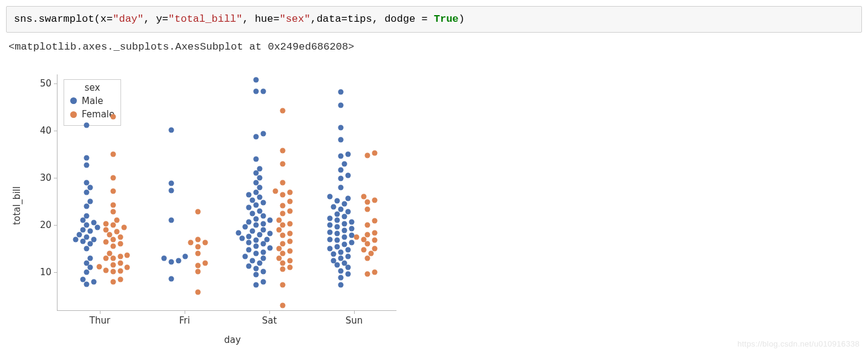 This screenshot has width=868, height=352. Describe the element at coordinates (92, 115) in the screenshot. I see `legend-item-female: Female` at that location.